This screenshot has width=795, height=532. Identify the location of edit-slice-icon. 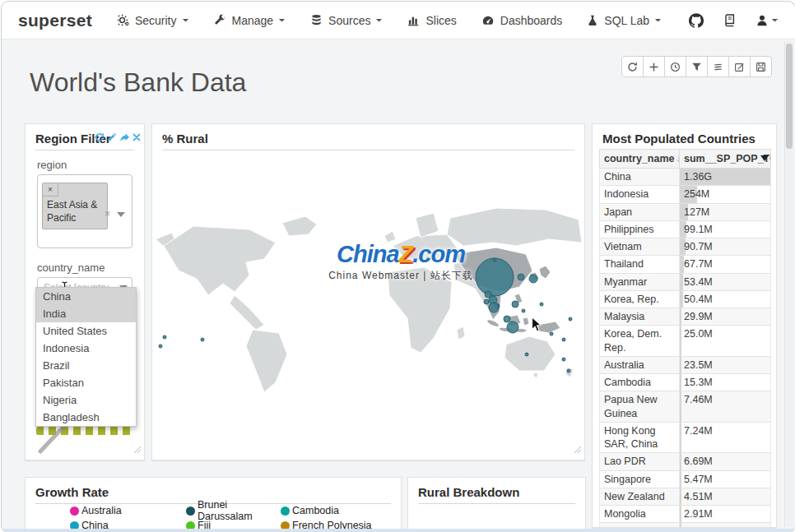
(112, 137).